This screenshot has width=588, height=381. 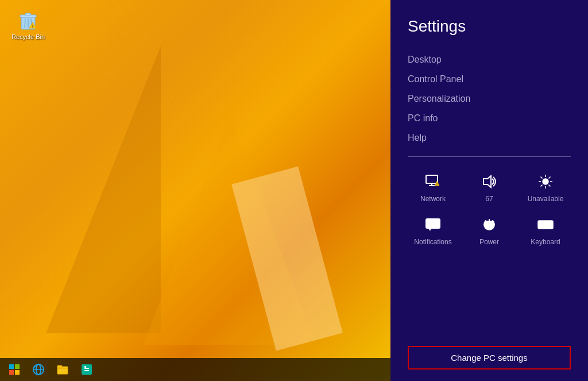 I want to click on ie-button: e, so click(x=38, y=370).